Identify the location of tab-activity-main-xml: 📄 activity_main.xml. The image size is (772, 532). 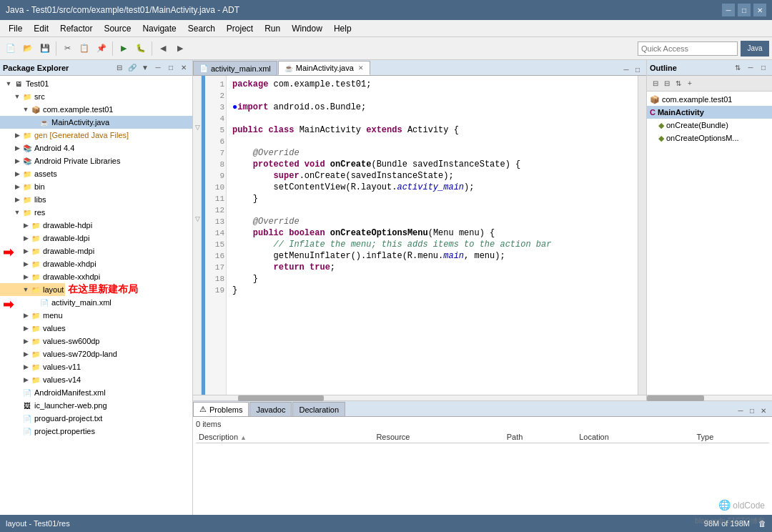
(235, 68).